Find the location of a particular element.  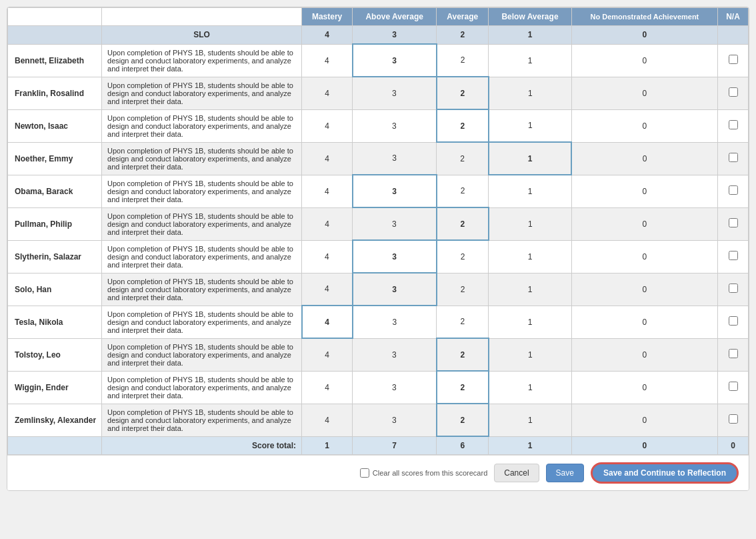

student-name: Tolstoy, Leo is located at coordinates (55, 355).